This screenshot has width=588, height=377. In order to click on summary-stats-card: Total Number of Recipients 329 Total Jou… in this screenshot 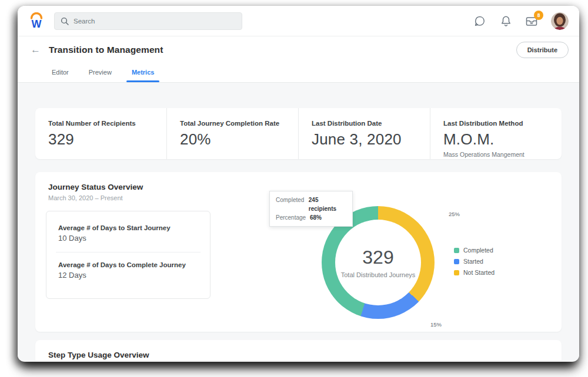, I will do `click(299, 134)`.